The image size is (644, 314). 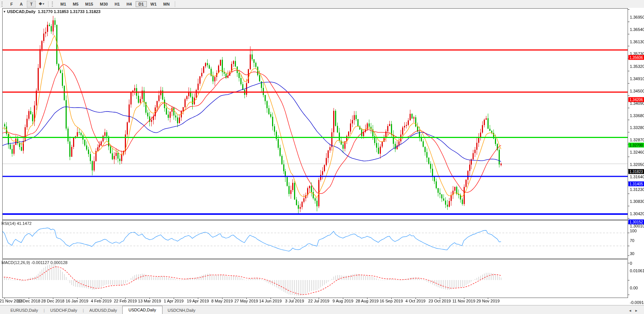 I want to click on rsi-axis-tick: 70, so click(x=632, y=241).